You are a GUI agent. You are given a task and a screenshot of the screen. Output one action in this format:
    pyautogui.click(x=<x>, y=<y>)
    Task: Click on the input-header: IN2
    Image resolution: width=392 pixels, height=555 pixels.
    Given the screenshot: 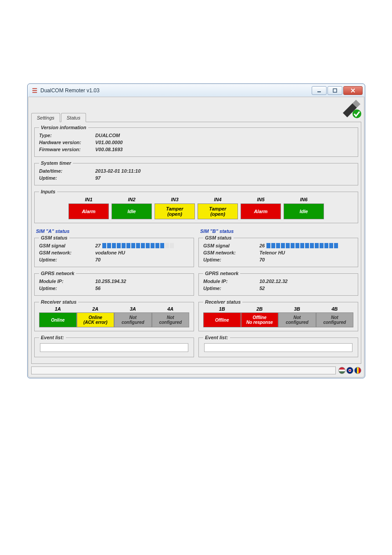 What is the action you would take?
    pyautogui.click(x=132, y=200)
    